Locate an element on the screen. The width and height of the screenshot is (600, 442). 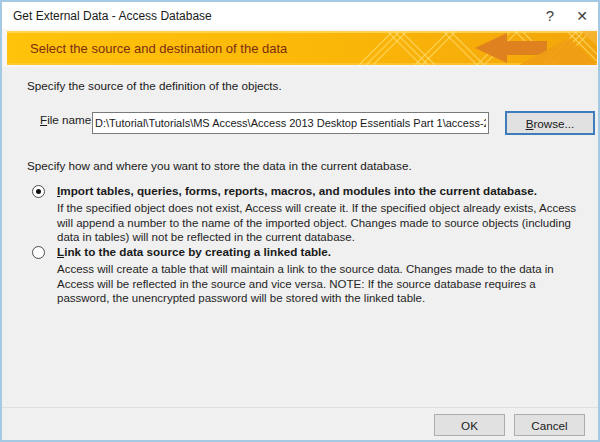
link-radio-button is located at coordinates (38, 252).